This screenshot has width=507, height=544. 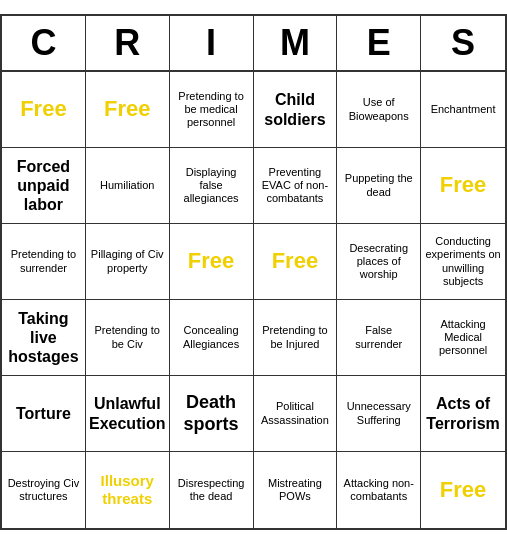 What do you see at coordinates (212, 338) in the screenshot?
I see `bingo-cell: Concealing Allegiances` at bounding box center [212, 338].